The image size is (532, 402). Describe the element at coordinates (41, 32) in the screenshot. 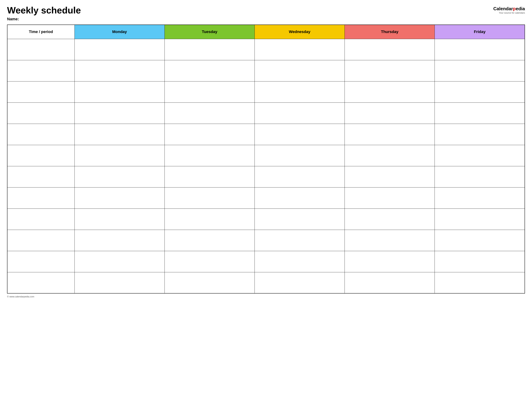

I see `col-header-time: Time / period` at that location.